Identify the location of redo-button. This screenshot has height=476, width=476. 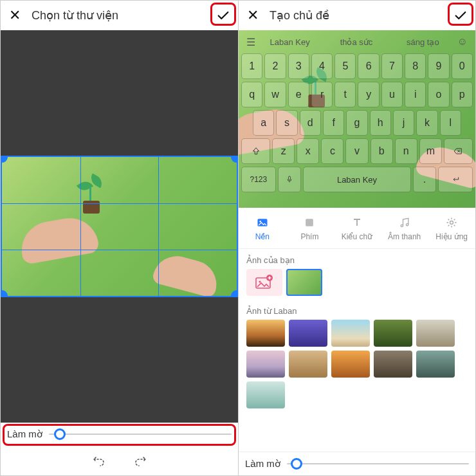
(140, 461).